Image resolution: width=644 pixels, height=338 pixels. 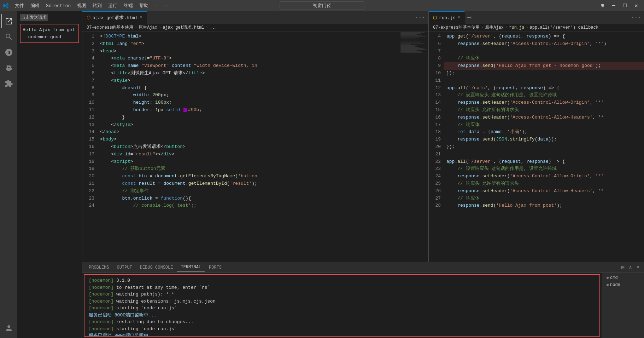 What do you see at coordinates (99, 268) in the screenshot?
I see `panel-tab-problems: PROBLEMS` at bounding box center [99, 268].